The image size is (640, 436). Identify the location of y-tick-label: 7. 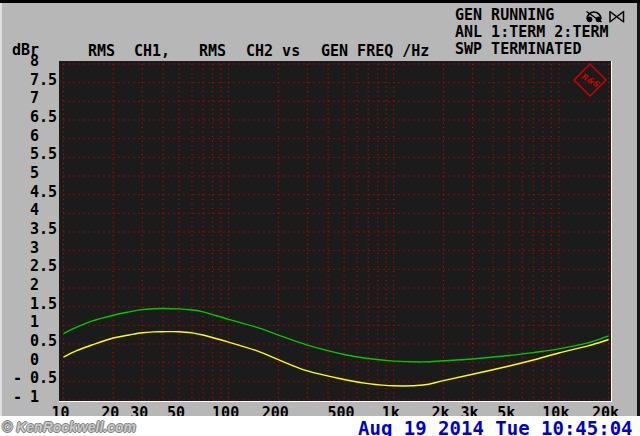
(31, 98).